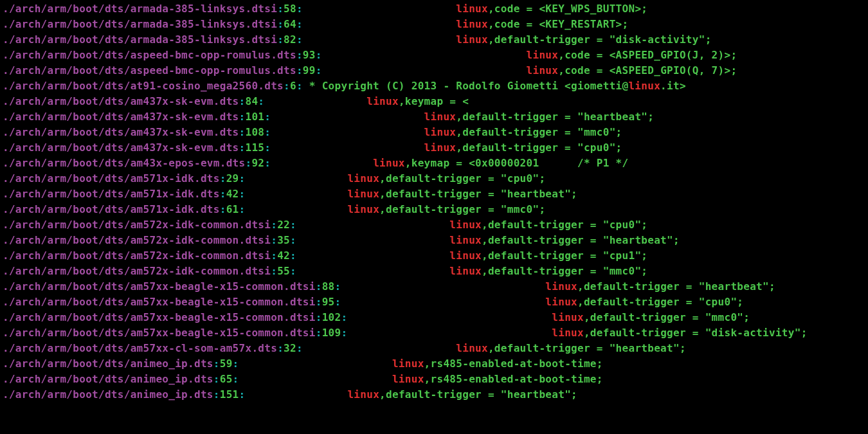 This screenshot has height=434, width=868. Describe the element at coordinates (293, 86) in the screenshot. I see `line-number: 6` at that location.